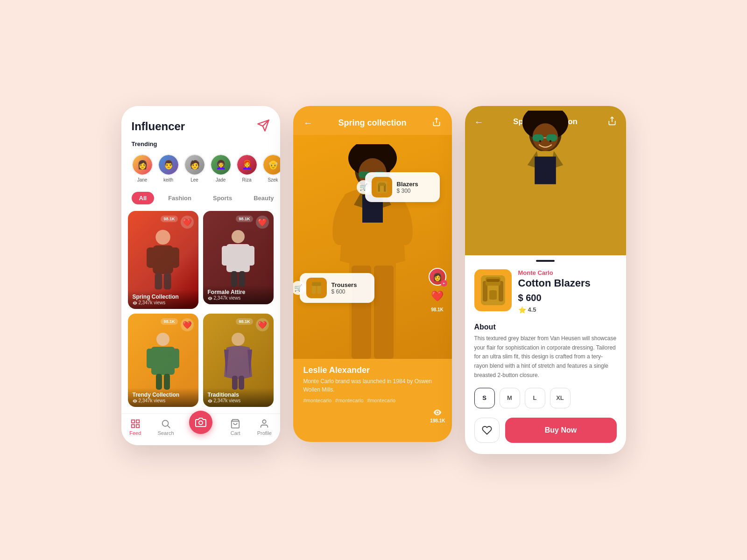  I want to click on card-spring-collection: 98.1K ❤️ Spring Collection 2,347k views, so click(163, 260).